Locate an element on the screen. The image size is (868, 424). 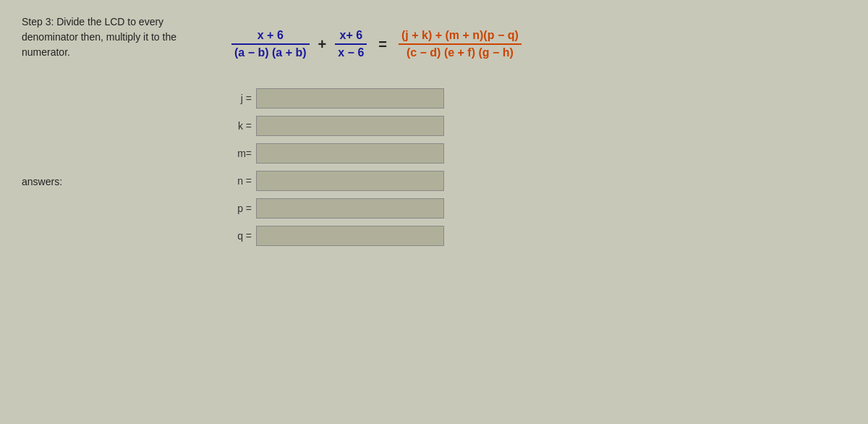
lhs-fraction-1-denominator: (a − b) (a + b) is located at coordinates (271, 52).